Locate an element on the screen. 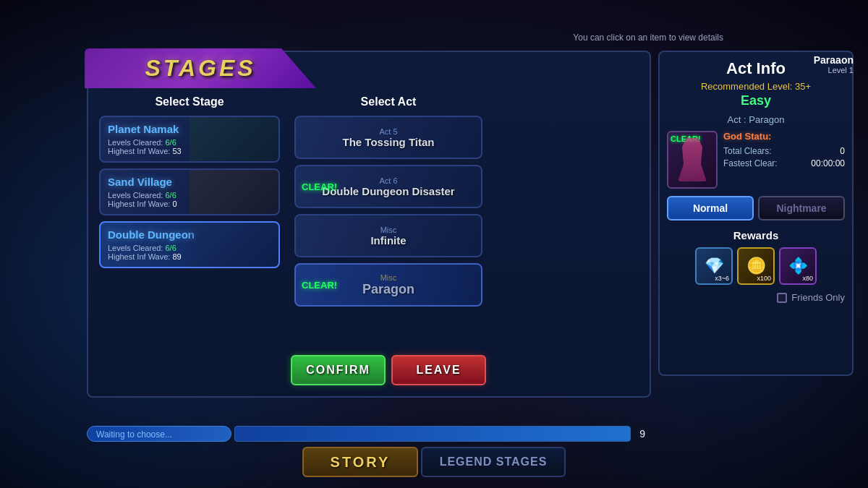  character-silhouette is located at coordinates (692, 160).